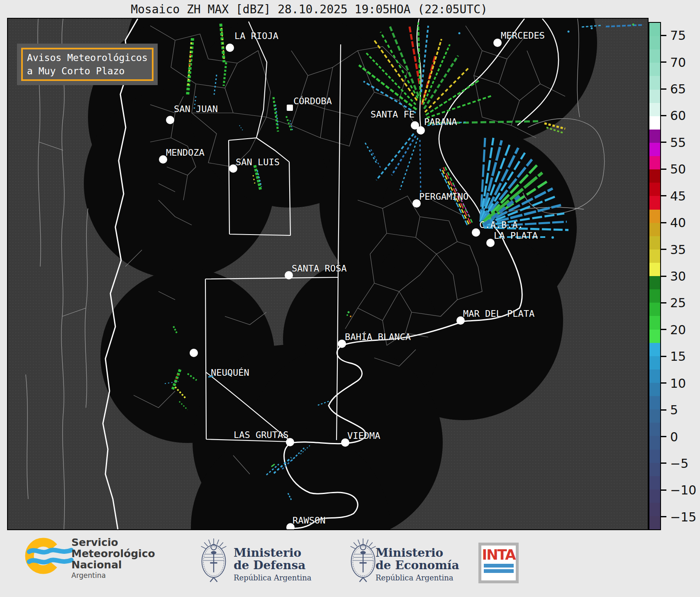  Describe the element at coordinates (417, 553) in the screenshot. I see `economia-title-1: Ministerio` at that location.